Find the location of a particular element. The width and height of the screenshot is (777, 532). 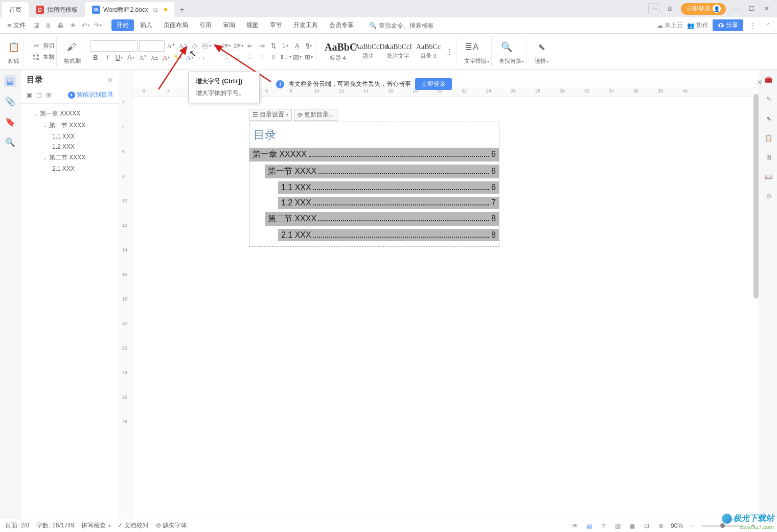

nav-refresh-icon: ⊞ is located at coordinates (49, 95).